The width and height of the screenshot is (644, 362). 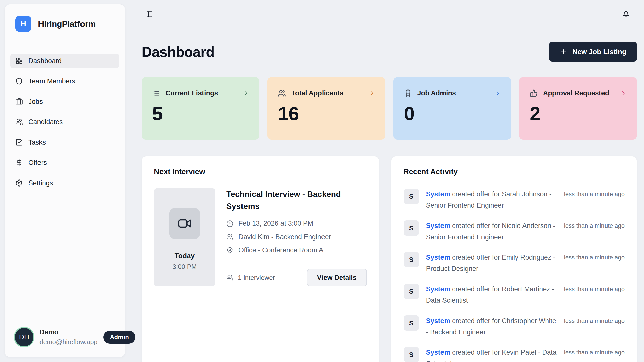 What do you see at coordinates (599, 52) in the screenshot?
I see `new-job-listing-label: New Job Listing` at bounding box center [599, 52].